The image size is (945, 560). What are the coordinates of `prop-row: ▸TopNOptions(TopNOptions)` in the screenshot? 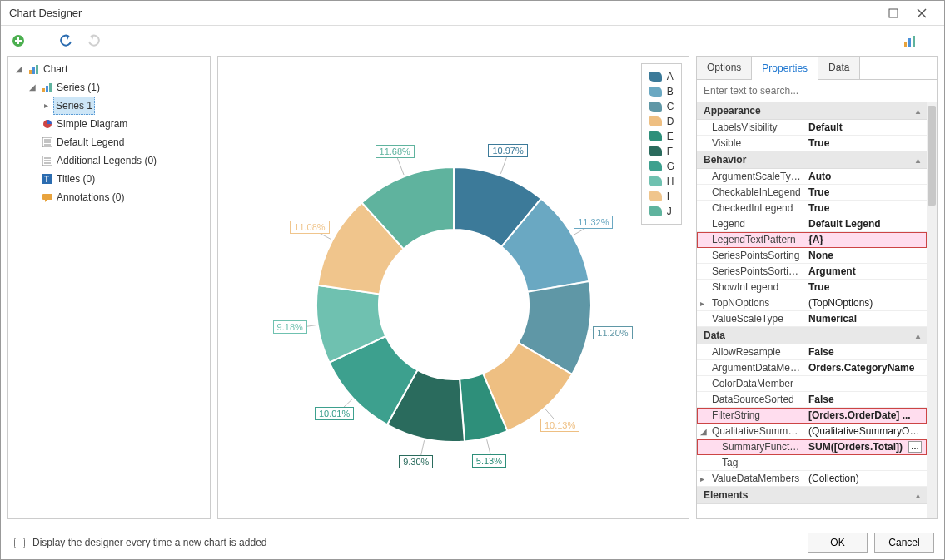 It's located at (812, 303).